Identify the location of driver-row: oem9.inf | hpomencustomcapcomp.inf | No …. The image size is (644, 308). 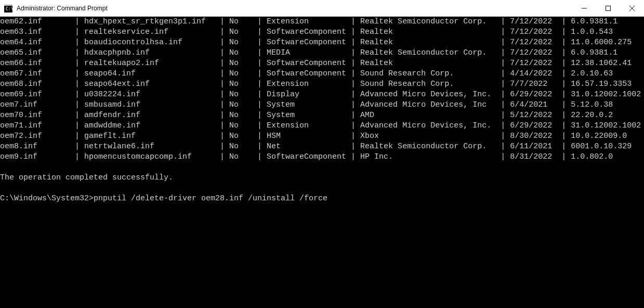
(322, 157).